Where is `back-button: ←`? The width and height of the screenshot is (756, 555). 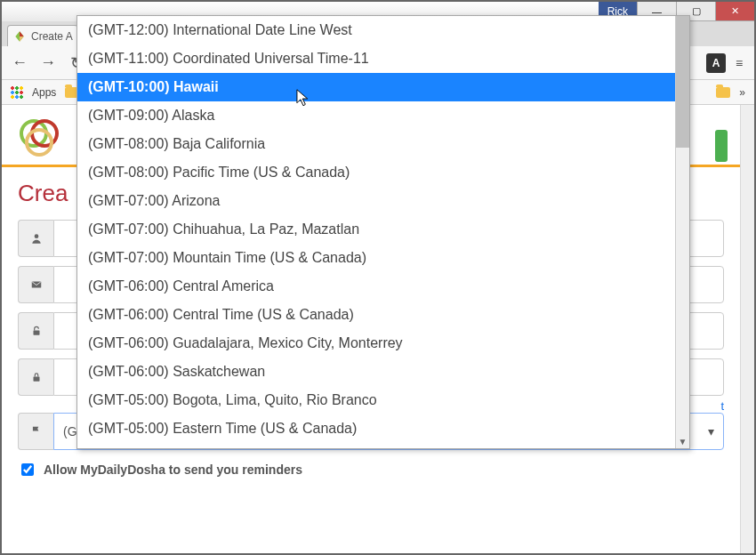 back-button: ← is located at coordinates (20, 63).